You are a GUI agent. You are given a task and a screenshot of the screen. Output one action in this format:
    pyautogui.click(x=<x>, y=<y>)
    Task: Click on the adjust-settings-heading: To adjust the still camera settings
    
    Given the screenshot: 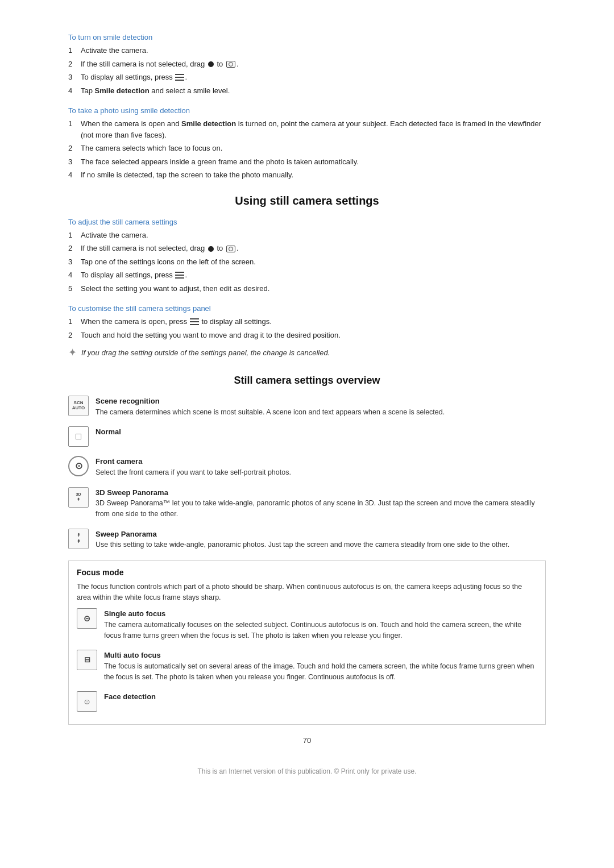 What is the action you would take?
    pyautogui.click(x=307, y=222)
    